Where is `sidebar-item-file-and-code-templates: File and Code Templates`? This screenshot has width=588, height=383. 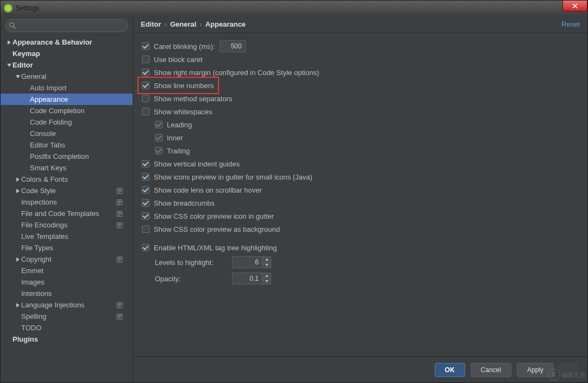
sidebar-item-file-and-code-templates: File and Code Templates is located at coordinates (66, 213).